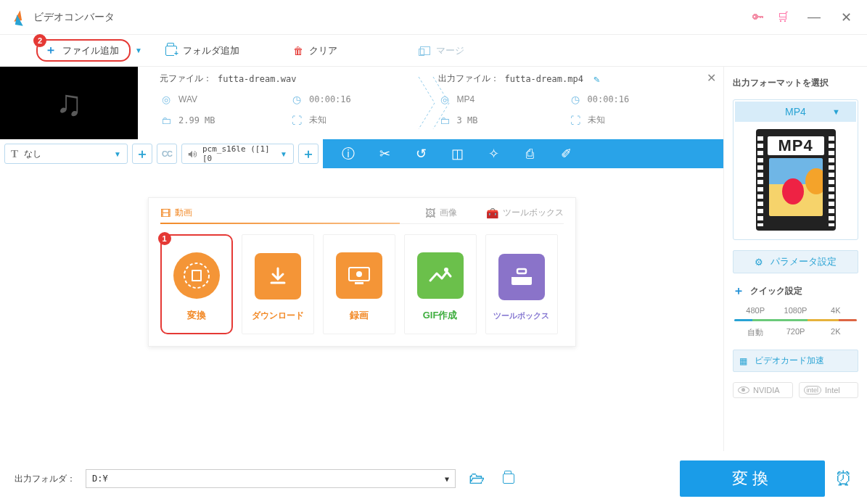  What do you see at coordinates (83, 51) in the screenshot?
I see `add-file-button: 2 ＋ ファイル追加` at bounding box center [83, 51].